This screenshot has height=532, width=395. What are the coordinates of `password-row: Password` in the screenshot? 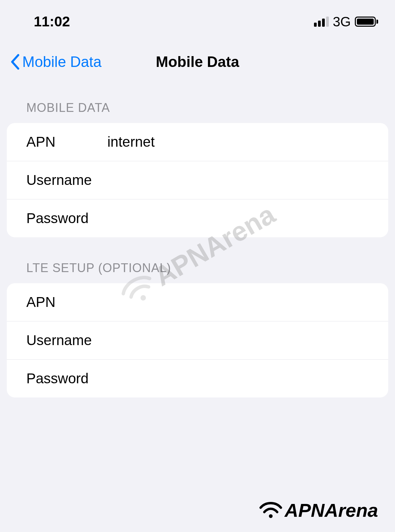 It's located at (198, 218).